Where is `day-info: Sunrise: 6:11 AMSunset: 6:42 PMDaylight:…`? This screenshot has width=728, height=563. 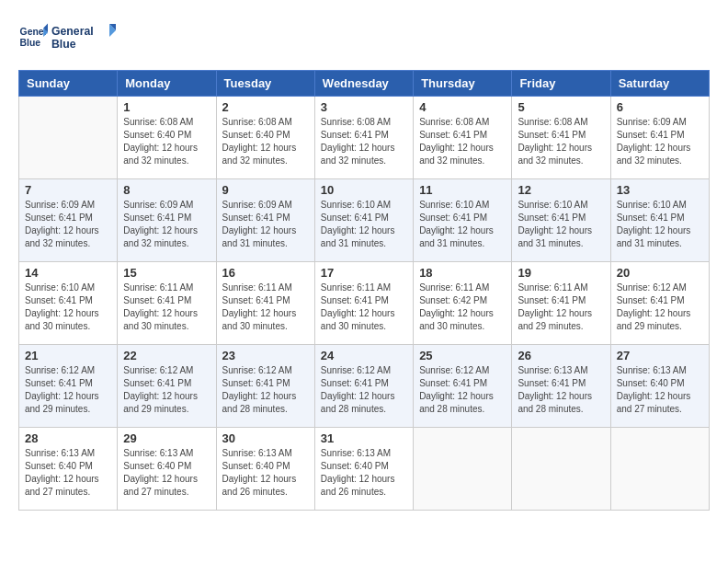 day-info: Sunrise: 6:11 AMSunset: 6:42 PMDaylight:… is located at coordinates (462, 307).